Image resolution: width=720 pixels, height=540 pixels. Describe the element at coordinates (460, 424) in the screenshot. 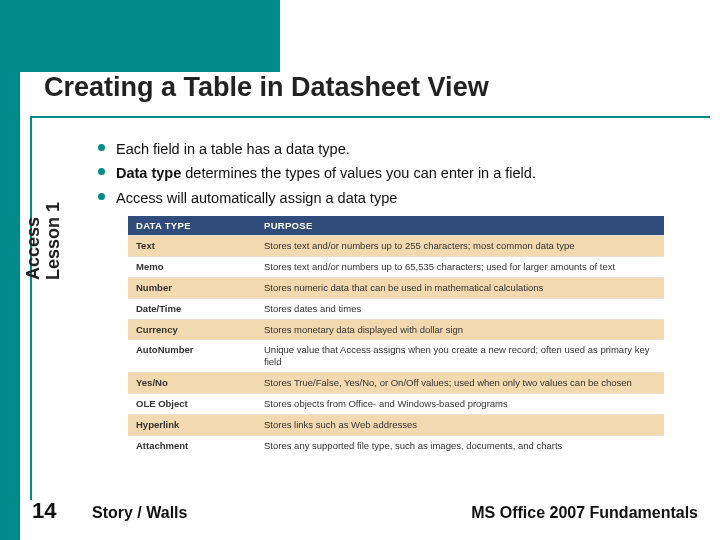

I see `cell-purpose: Stores links such as Web addresses` at that location.